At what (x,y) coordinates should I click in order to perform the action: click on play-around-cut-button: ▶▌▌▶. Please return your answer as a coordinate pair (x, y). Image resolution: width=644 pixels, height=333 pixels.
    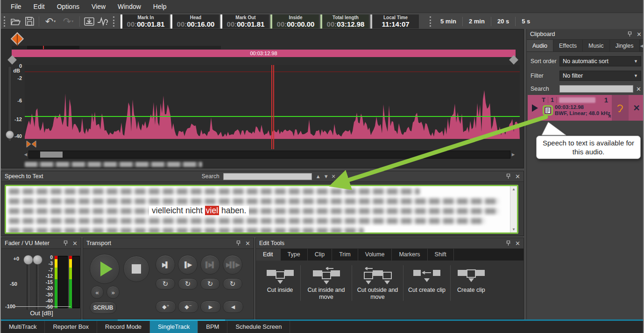
    Looking at the image, I should click on (233, 265).